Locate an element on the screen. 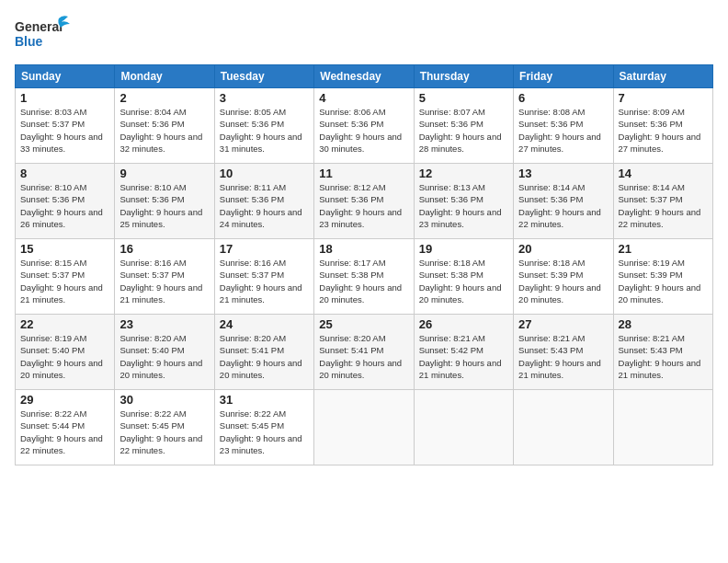 This screenshot has height=563, width=728. day-number: 21 is located at coordinates (664, 248).